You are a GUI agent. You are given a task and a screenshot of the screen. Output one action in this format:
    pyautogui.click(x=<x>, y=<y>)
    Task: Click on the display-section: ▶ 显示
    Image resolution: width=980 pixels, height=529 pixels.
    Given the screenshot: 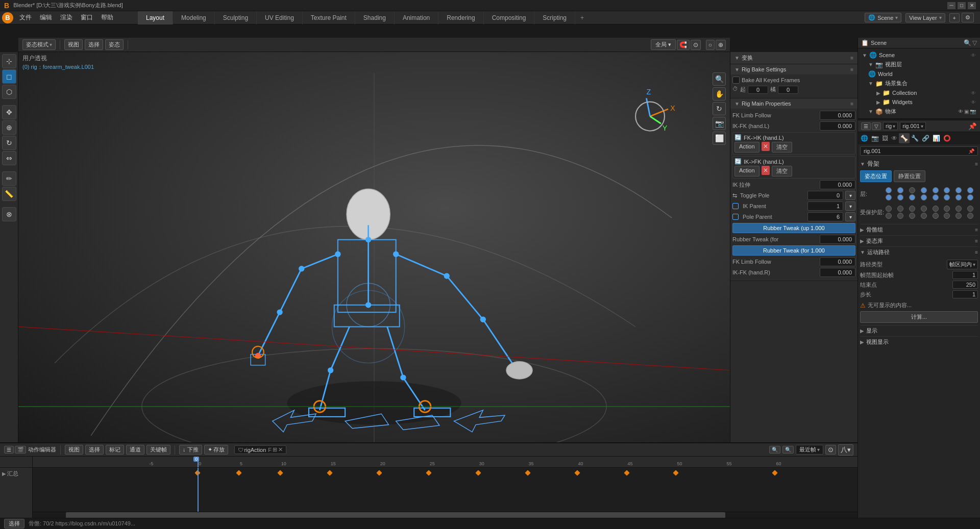 What is the action you would take?
    pyautogui.click(x=919, y=331)
    